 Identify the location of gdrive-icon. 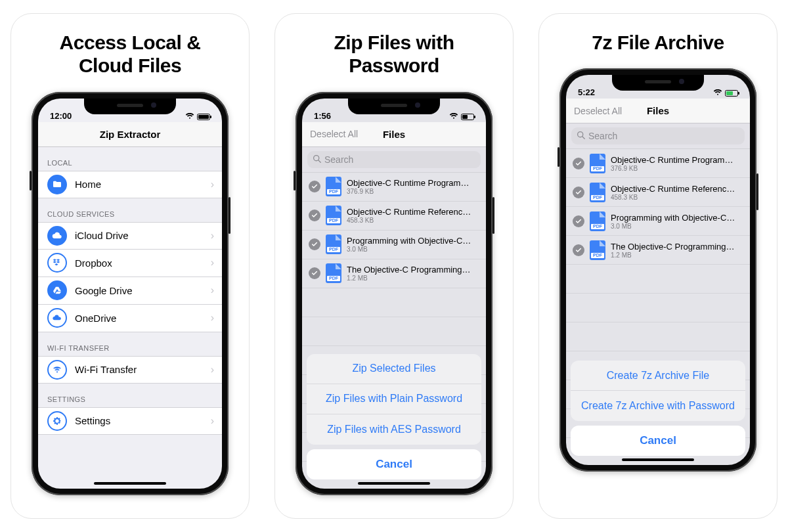
(57, 290).